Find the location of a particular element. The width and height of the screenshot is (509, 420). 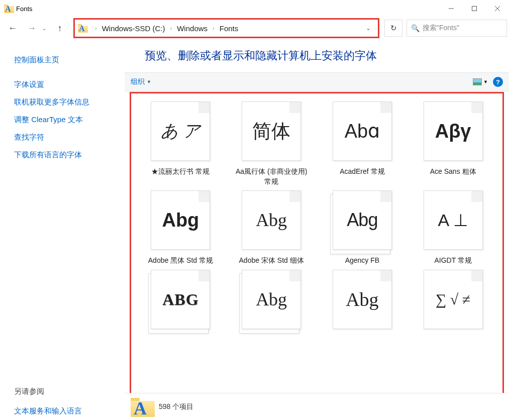

font-preview-glyphs: ABG is located at coordinates (180, 299).